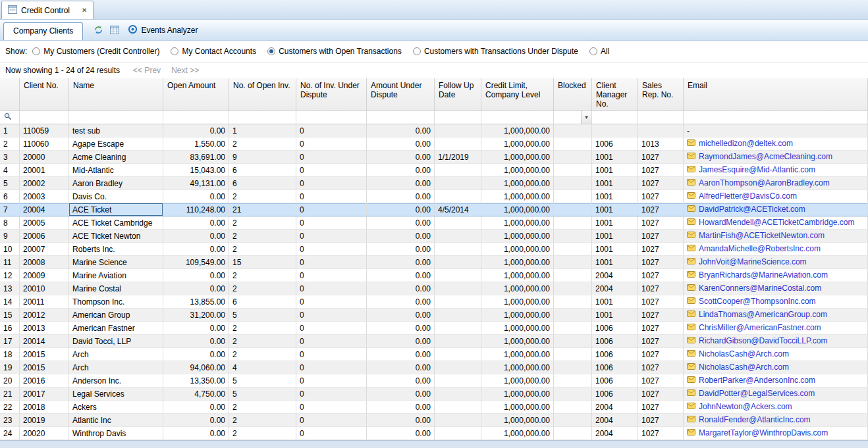 This screenshot has height=448, width=868. I want to click on email-link: RonaldFender@AtlanticInc.com, so click(755, 420).